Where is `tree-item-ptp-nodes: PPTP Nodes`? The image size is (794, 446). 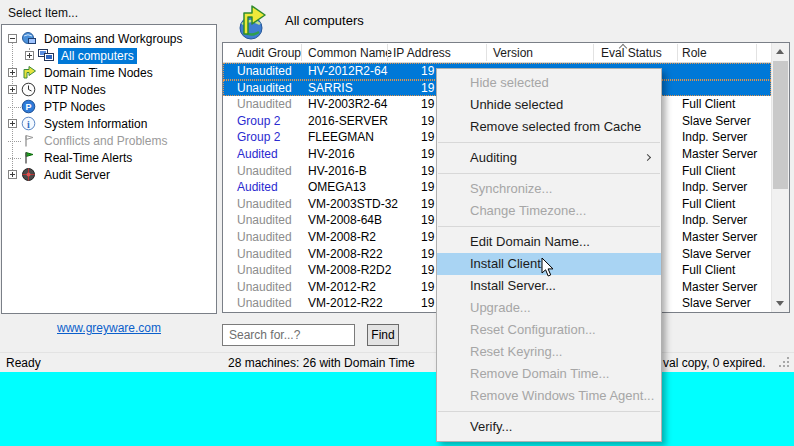 tree-item-ptp-nodes: PPTP Nodes is located at coordinates (109, 106).